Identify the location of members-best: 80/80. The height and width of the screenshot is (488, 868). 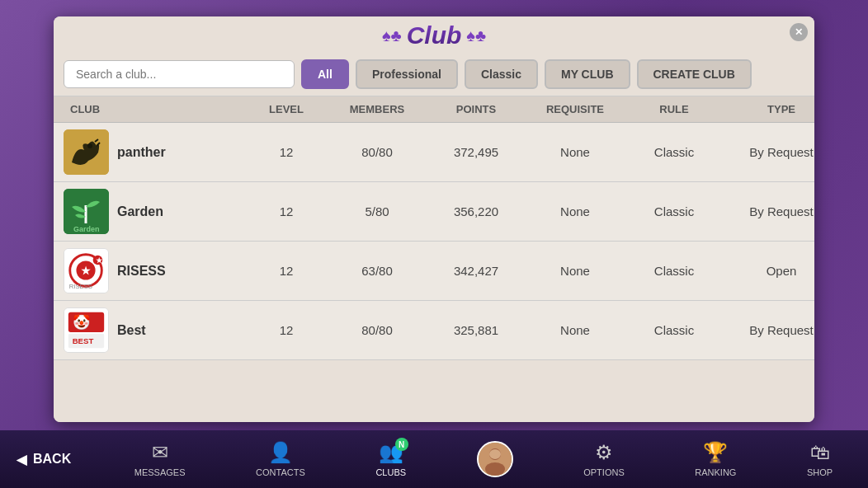
(377, 330).